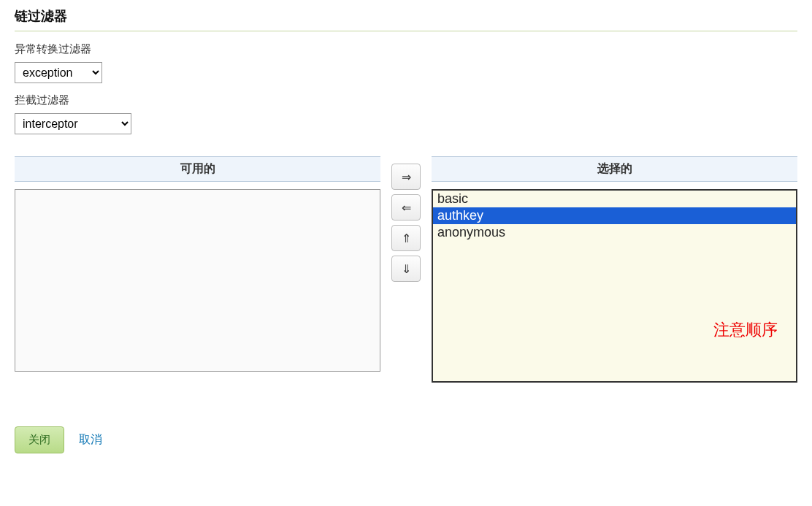  Describe the element at coordinates (73, 124) in the screenshot. I see `interceptor-filter-select: interceptor` at that location.